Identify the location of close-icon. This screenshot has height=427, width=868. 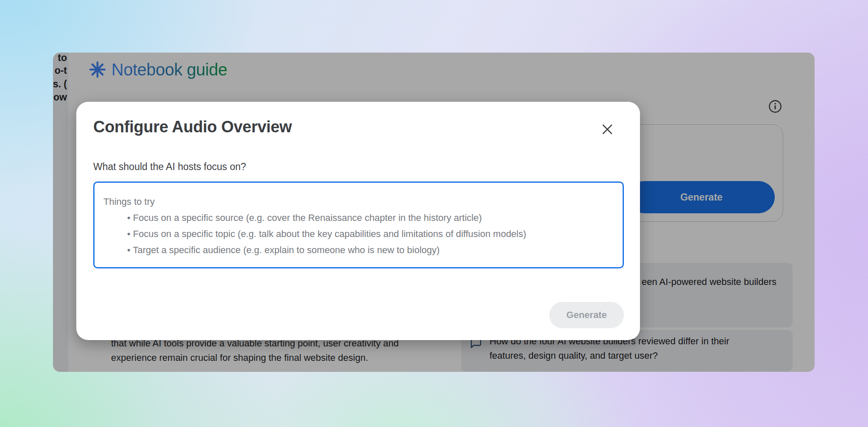
(607, 129).